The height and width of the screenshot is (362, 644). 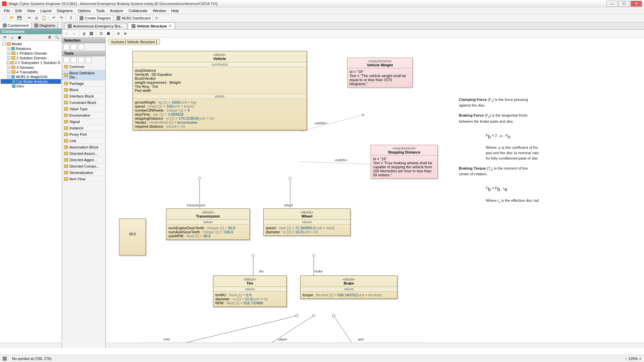 I want to click on home-icon: ⌂, so click(x=12, y=38).